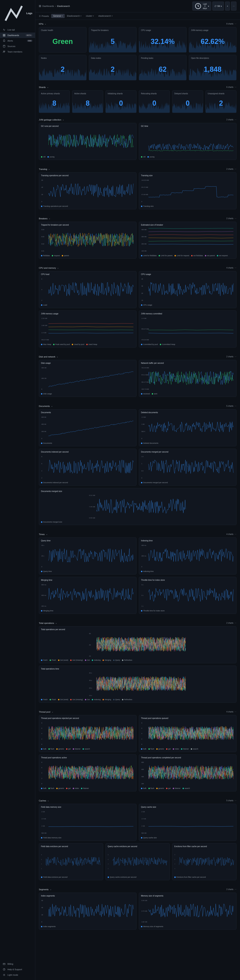 This screenshot has width=240, height=980. Describe the element at coordinates (122, 877) in the screenshot. I see `legend-item: Query cache evictions per second` at that location.